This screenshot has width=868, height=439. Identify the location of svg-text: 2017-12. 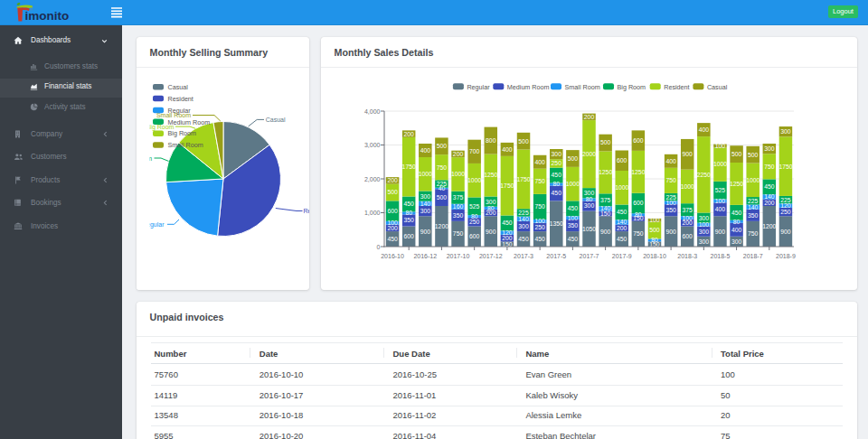
(491, 257).